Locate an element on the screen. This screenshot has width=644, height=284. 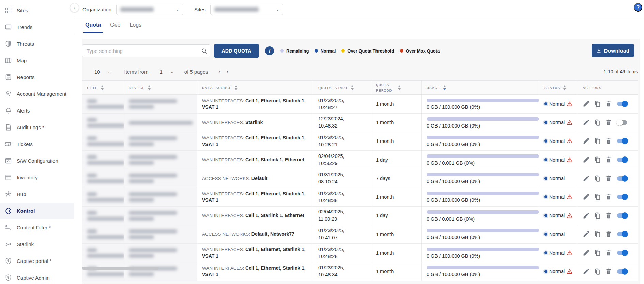
sidebar-item-account-management: Account Management is located at coordinates (37, 94).